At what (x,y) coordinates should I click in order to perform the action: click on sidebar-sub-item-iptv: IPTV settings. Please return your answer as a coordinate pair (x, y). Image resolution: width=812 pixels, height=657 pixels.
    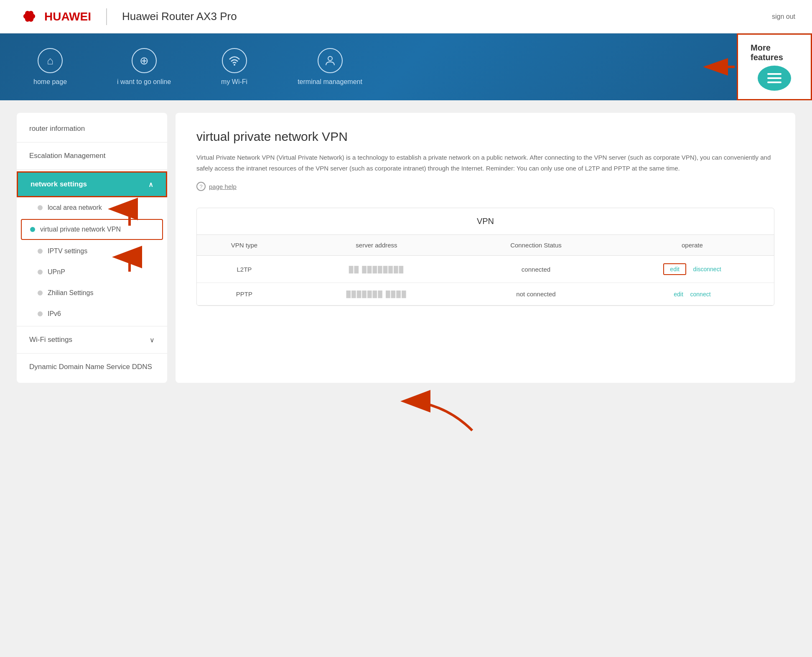
    Looking at the image, I should click on (92, 251).